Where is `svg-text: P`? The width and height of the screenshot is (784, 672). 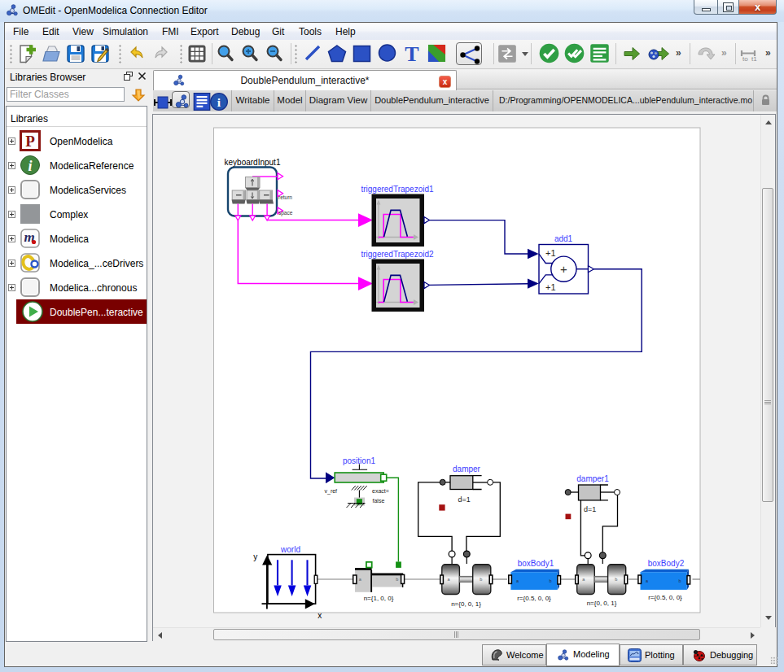 svg-text: P is located at coordinates (30, 142).